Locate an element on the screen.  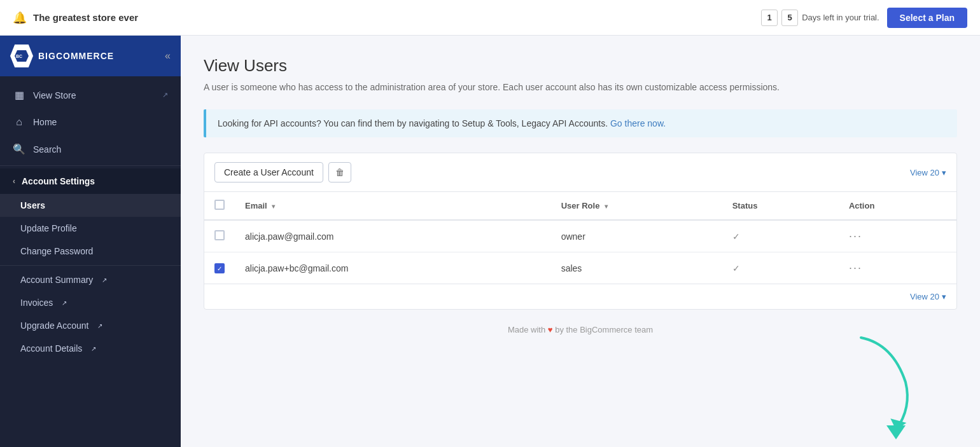
sidebar-item-view-store: ▦ View Store ↗ is located at coordinates (90, 95).